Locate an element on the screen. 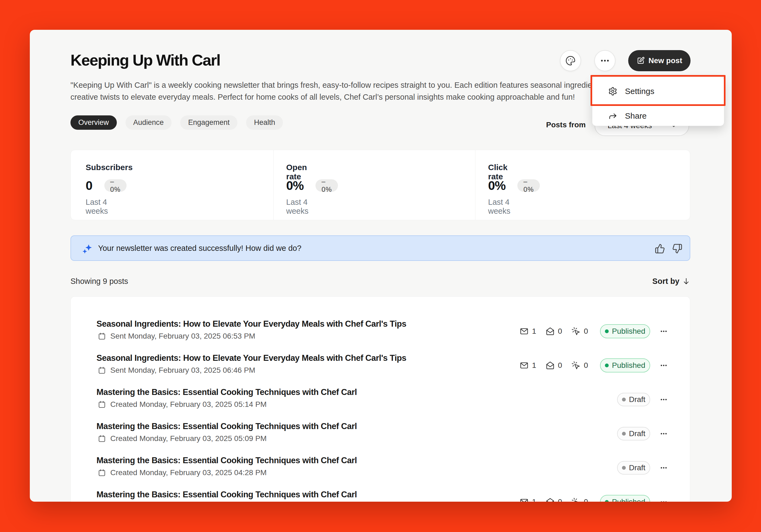 The width and height of the screenshot is (761, 532). thumbs-down-icon is located at coordinates (677, 248).